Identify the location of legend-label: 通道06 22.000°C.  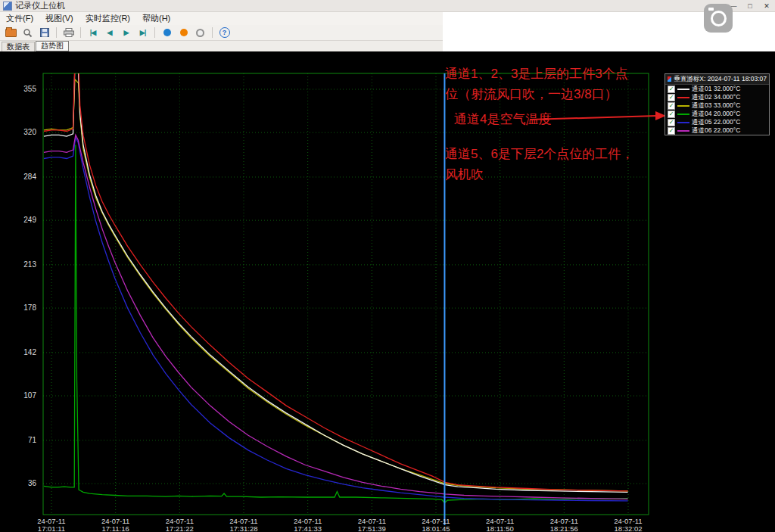
(716, 131).